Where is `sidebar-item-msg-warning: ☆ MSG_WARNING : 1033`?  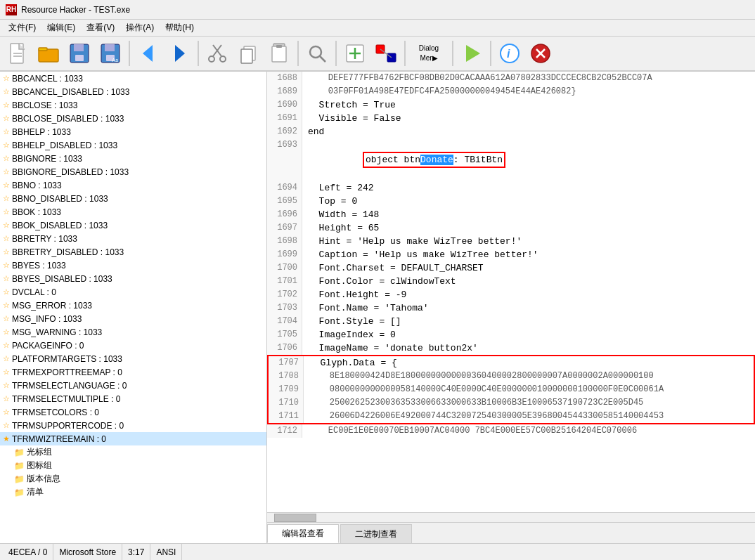
sidebar-item-msg-warning: ☆ MSG_WARNING : 1033 is located at coordinates (134, 332).